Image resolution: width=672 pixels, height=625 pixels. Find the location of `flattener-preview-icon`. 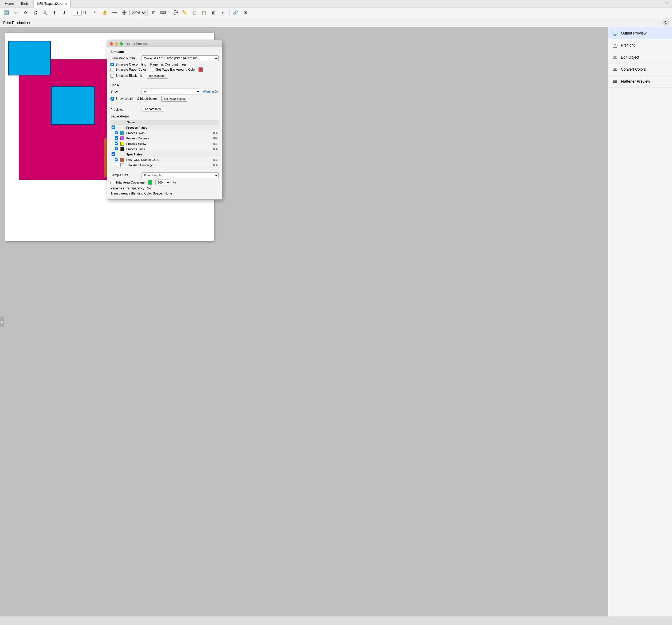

flattener-preview-icon is located at coordinates (615, 81).